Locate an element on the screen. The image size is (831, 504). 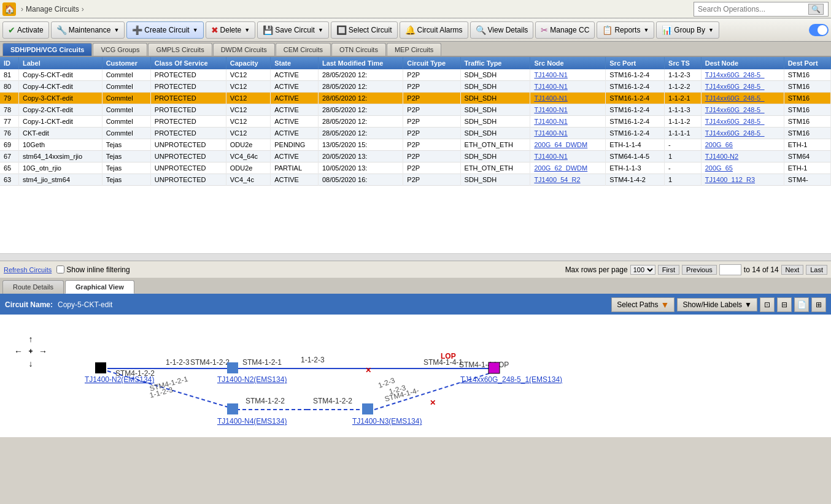
table-row: 78Copy-2-CKT-editCommtelPROTECTEDVC12ACT… is located at coordinates (416, 110).